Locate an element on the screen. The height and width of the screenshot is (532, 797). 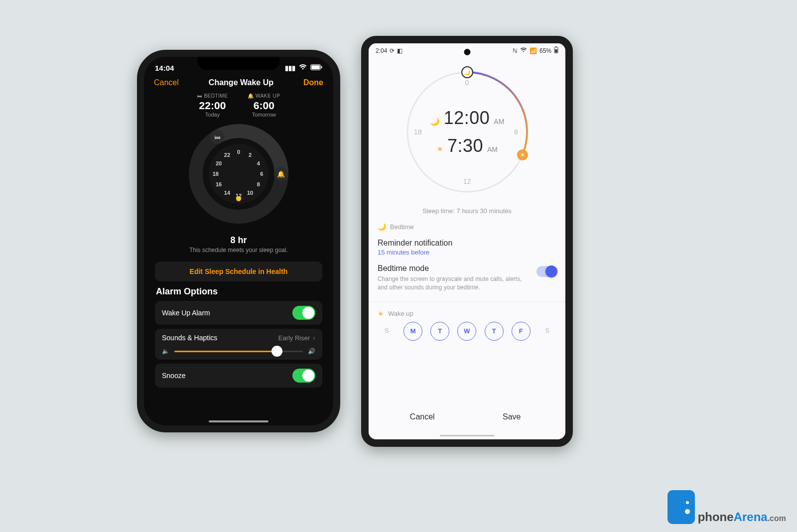
ios-duration-summary: 8 hr This schedule meets your sleep goal… is located at coordinates (239, 244).